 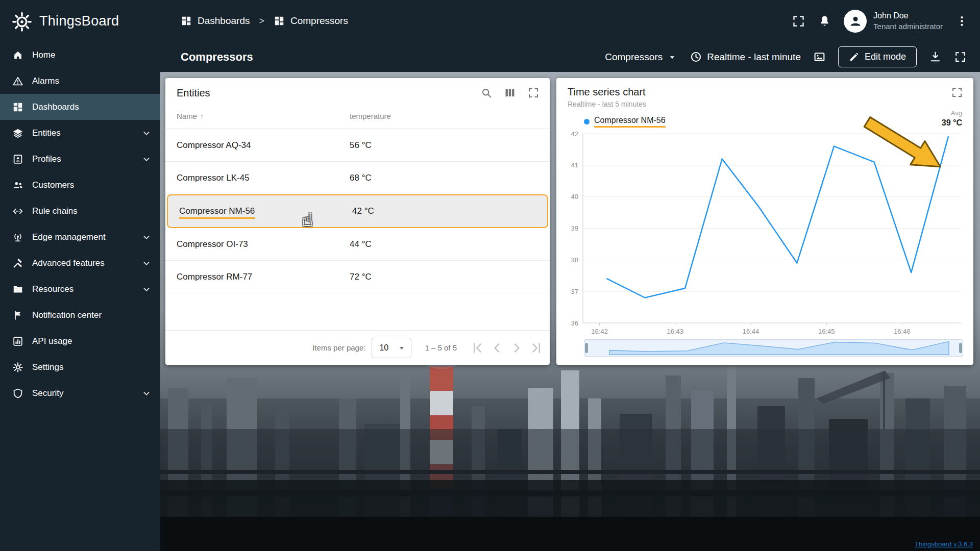 What do you see at coordinates (80, 315) in the screenshot?
I see `sidebar-item-notification-center: Notification center` at bounding box center [80, 315].